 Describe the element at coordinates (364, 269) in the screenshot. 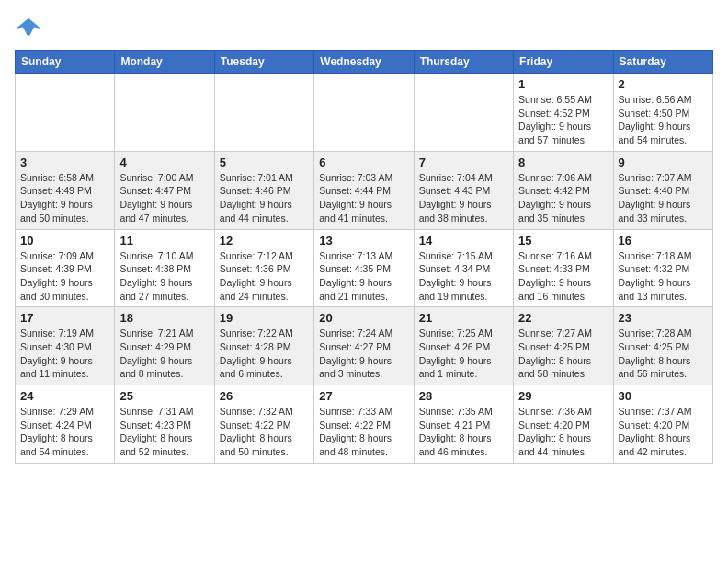

I see `calendar-cell: 13Sunrise: 7:13 AM Sunset: 4:35 PM Dayli…` at that location.